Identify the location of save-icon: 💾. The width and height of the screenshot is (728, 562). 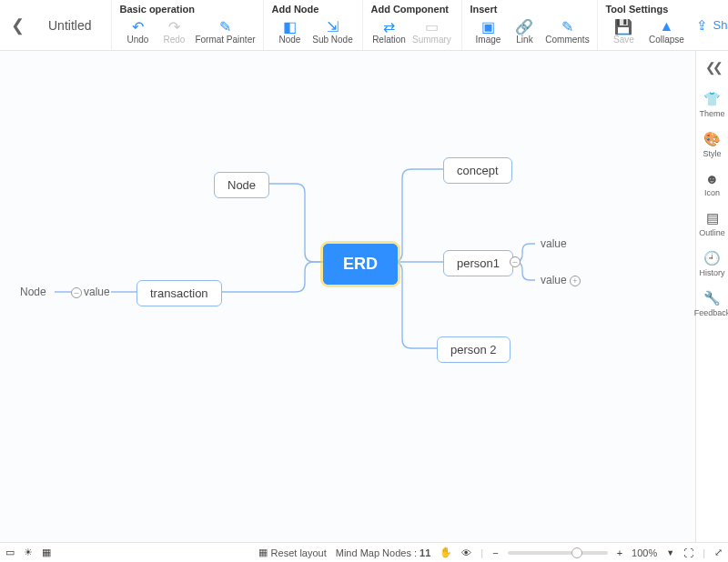
(623, 26).